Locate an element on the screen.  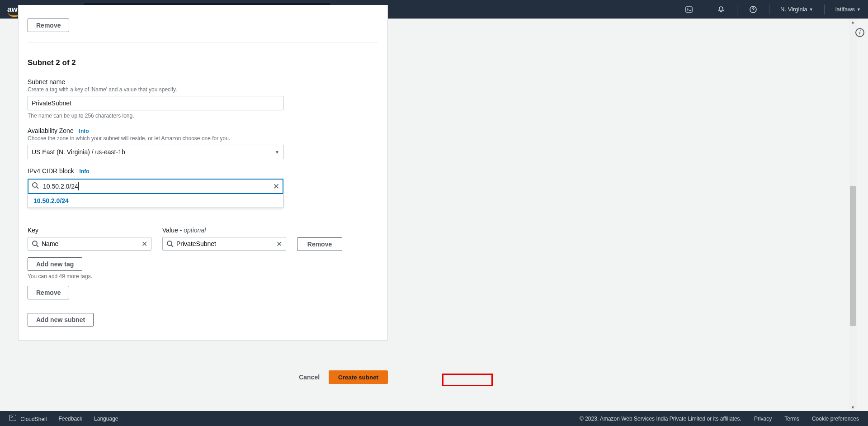
subnet-name-input is located at coordinates (156, 103).